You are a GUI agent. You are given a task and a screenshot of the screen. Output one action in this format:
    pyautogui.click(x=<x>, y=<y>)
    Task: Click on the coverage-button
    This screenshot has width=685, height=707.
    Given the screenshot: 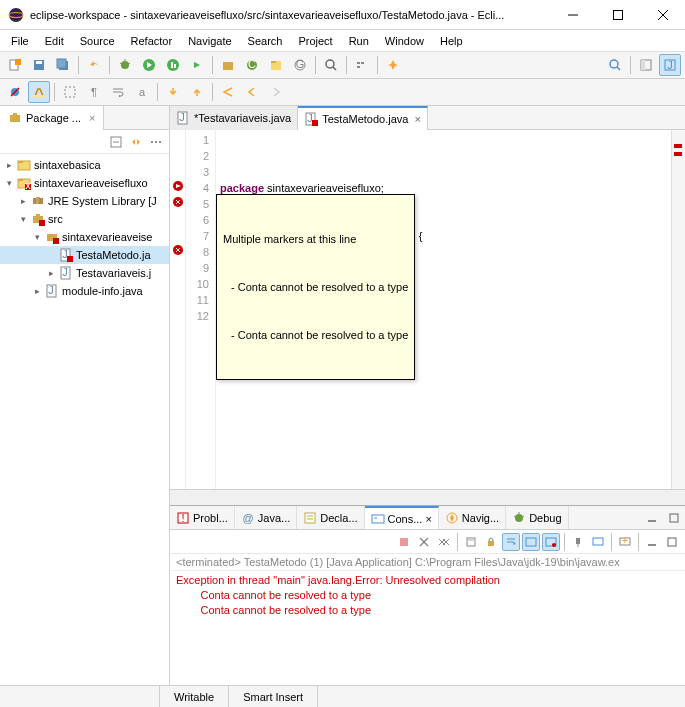 What is the action you would take?
    pyautogui.click(x=173, y=65)
    